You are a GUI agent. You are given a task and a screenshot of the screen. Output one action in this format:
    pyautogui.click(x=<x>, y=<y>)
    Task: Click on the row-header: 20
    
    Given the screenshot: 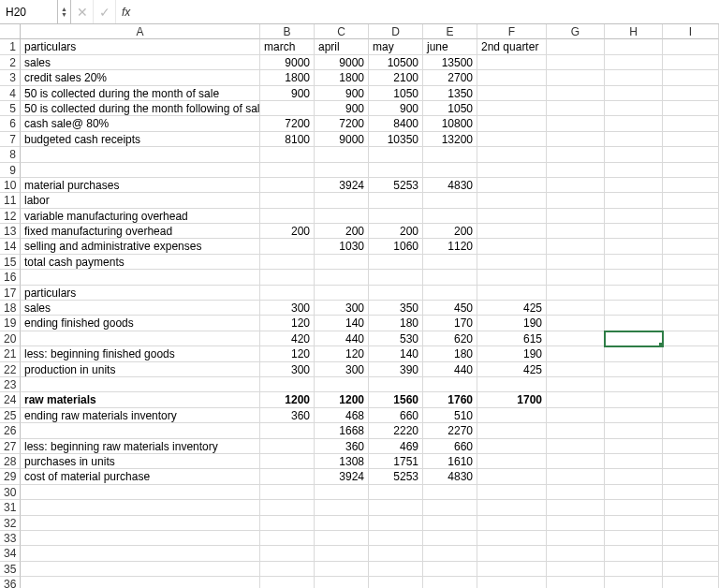 What is the action you would take?
    pyautogui.click(x=10, y=339)
    